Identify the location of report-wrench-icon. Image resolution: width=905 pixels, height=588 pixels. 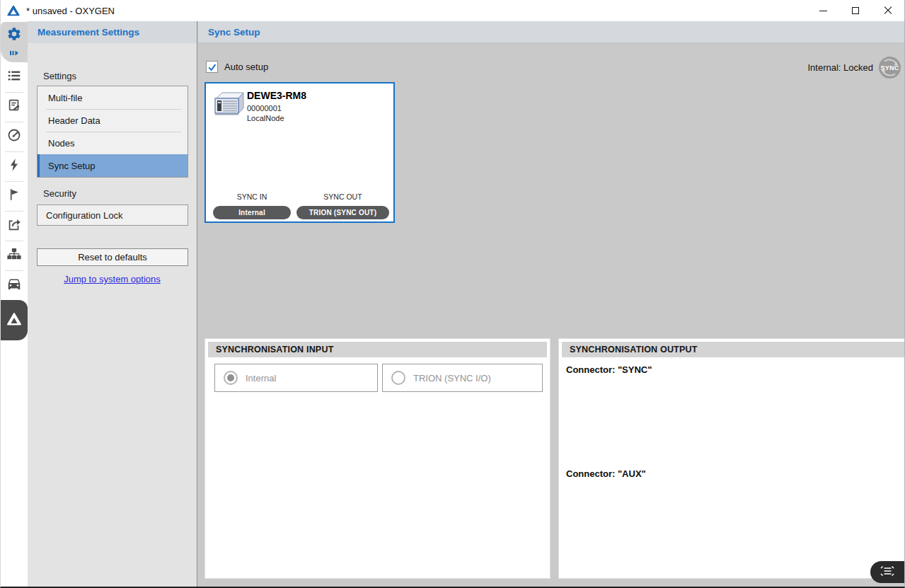
(14, 107).